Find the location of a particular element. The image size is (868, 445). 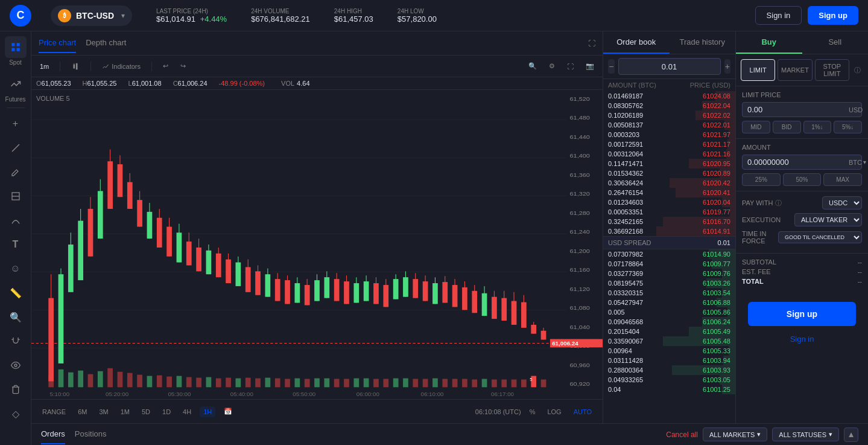

pay-with-select: USDC USD is located at coordinates (842, 203).